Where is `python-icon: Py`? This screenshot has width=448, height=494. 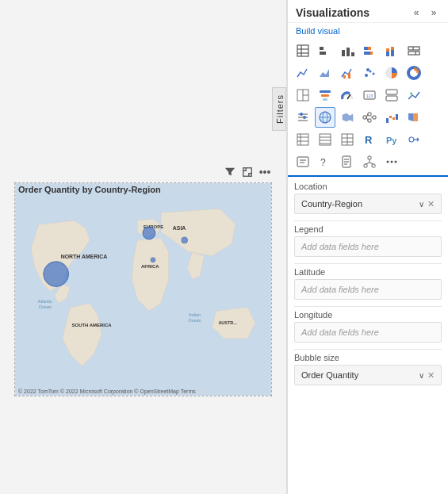
python-icon: Py is located at coordinates (392, 140).